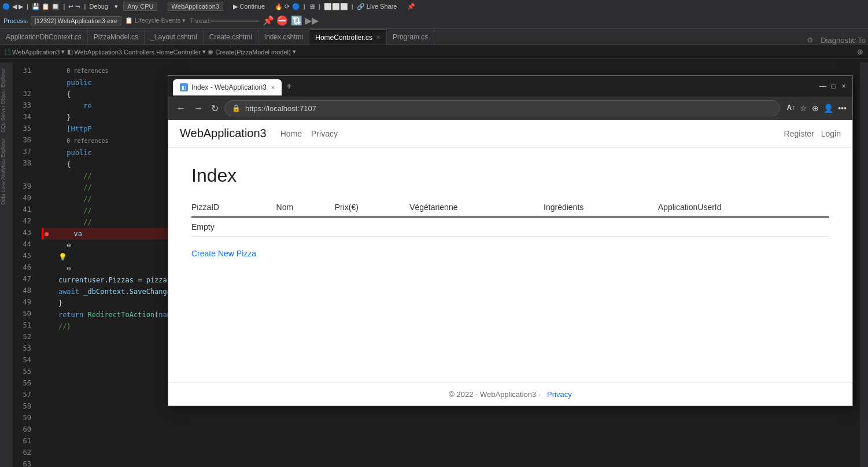 The image size is (868, 467). I want to click on webapp-brand: WebApplication3, so click(223, 133).